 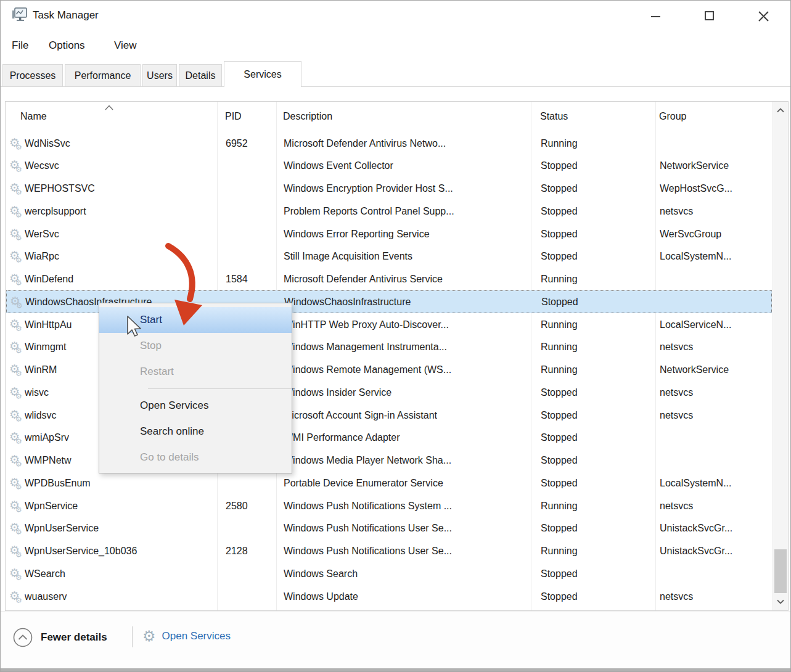 I want to click on service-row-wpnservice: ⚙⚙WpnService2580Windows Push Notificatio…, so click(x=389, y=506).